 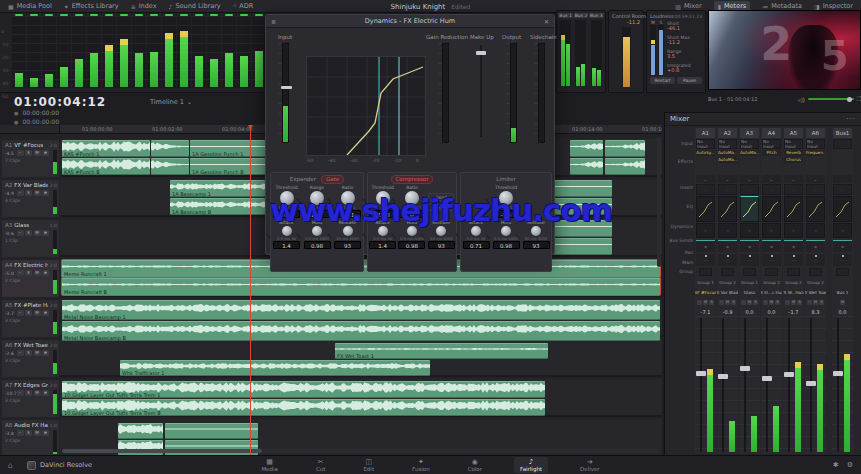 What do you see at coordinates (30, 158) in the screenshot?
I see `track-header-a1: A1VF #Focus2.0-4.5◦SM≡7 Clips` at bounding box center [30, 158].